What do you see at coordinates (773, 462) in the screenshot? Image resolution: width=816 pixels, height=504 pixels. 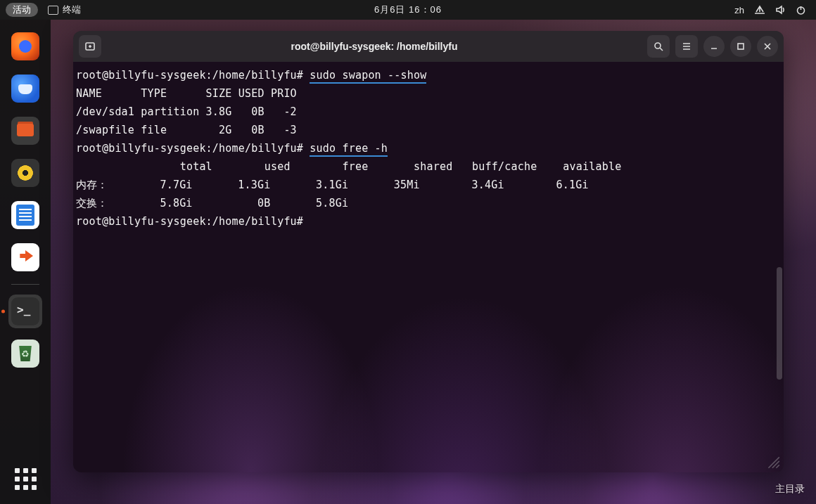 I see `resize-grip-icon` at bounding box center [773, 462].